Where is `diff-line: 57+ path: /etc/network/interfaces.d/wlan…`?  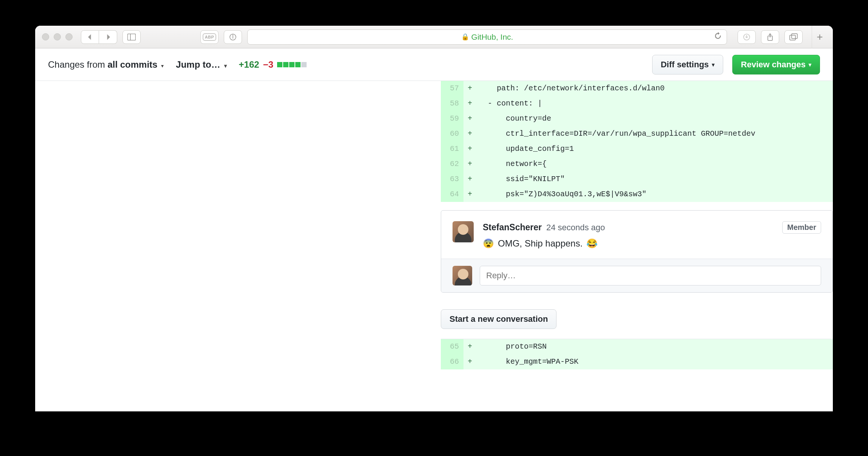
diff-line: 57+ path: /etc/network/interfaces.d/wlan… is located at coordinates (637, 88).